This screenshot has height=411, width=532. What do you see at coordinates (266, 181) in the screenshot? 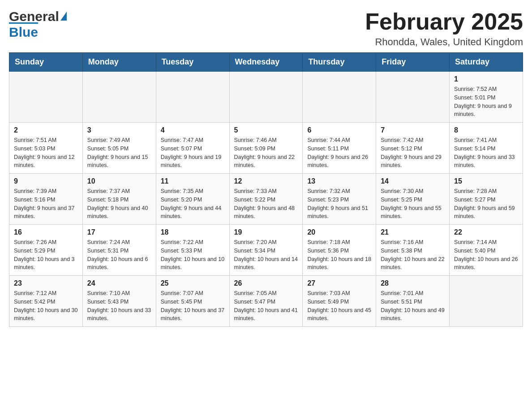
I see `day-number: 12` at bounding box center [266, 181].